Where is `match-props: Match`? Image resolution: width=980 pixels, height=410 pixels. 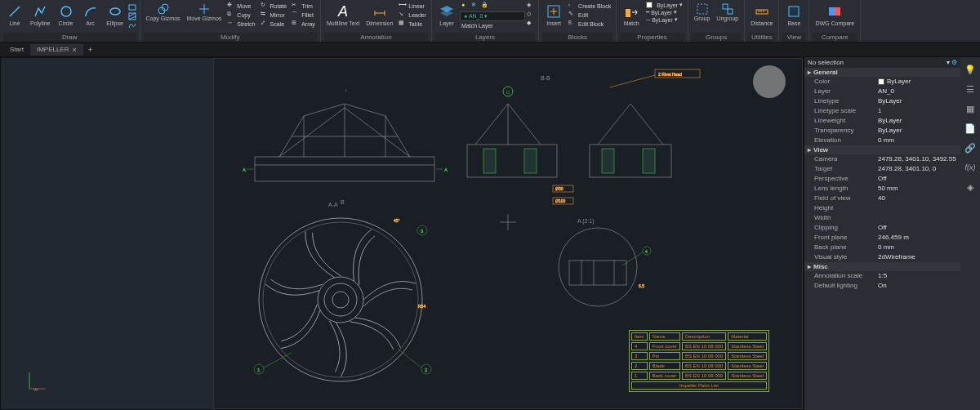 match-props: Match is located at coordinates (631, 15).